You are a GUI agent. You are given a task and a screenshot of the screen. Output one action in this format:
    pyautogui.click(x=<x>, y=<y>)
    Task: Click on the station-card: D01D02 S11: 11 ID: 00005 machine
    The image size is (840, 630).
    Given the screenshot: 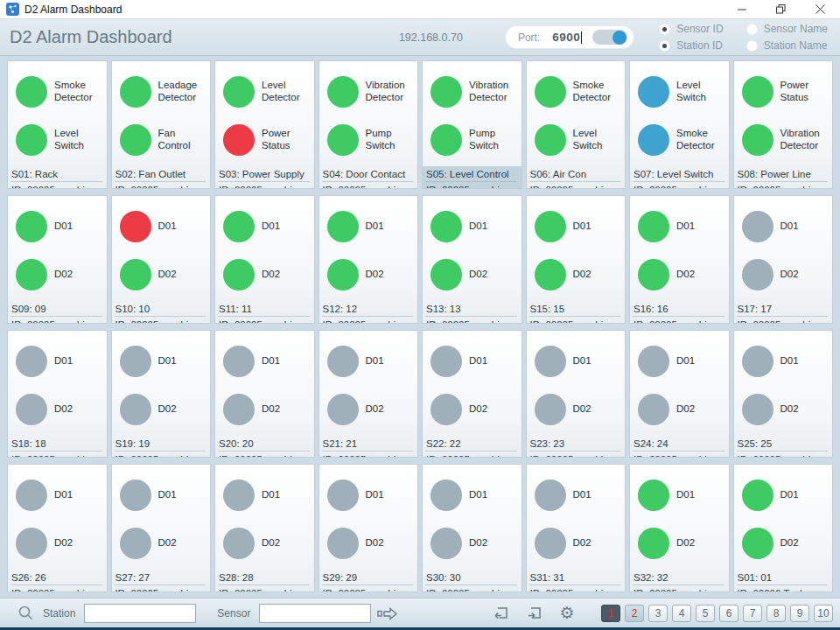 What is the action you would take?
    pyautogui.click(x=264, y=259)
    